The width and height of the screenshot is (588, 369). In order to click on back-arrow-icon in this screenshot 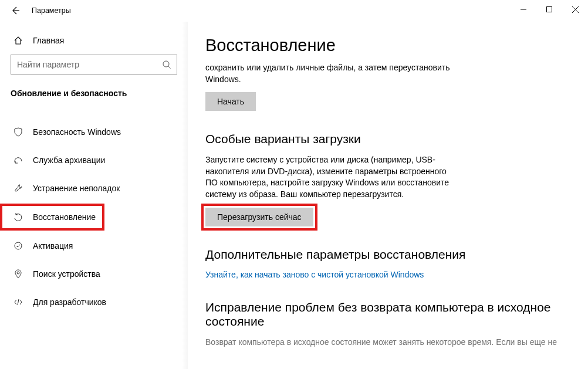, I will do `click(15, 11)`.